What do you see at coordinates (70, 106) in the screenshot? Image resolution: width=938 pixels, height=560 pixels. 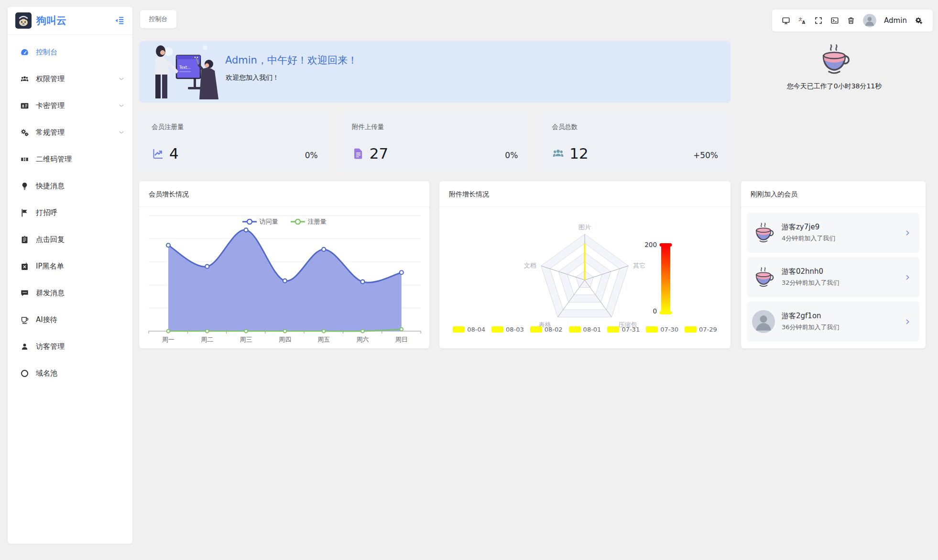 I see `sidebar-item-卡密管理: 卡密管理` at bounding box center [70, 106].